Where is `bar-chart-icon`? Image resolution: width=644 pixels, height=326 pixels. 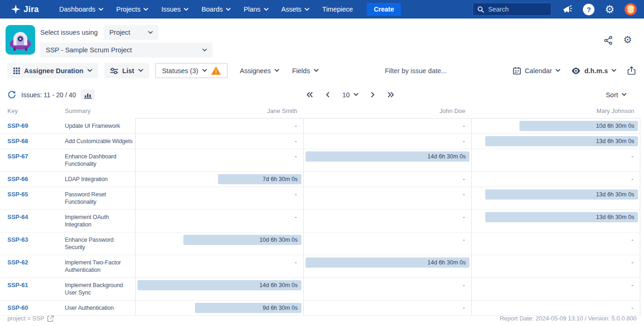
bar-chart-icon is located at coordinates (88, 95).